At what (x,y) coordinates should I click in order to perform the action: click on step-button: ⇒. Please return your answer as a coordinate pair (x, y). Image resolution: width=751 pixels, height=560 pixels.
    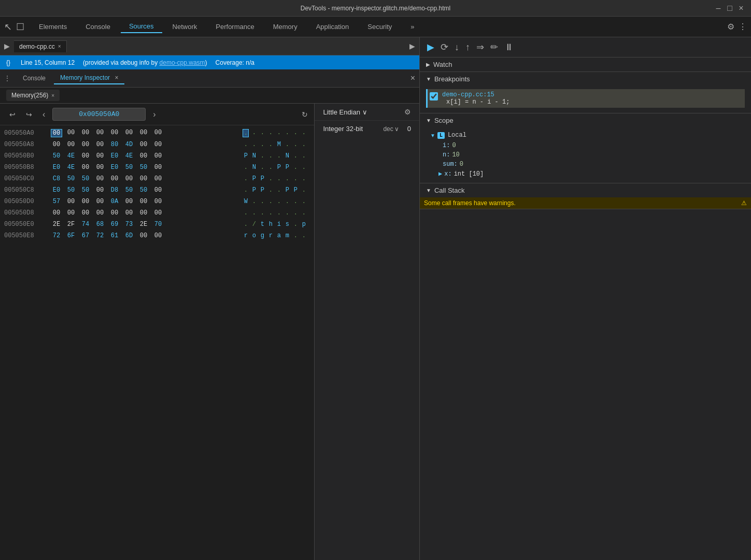
    Looking at the image, I should click on (480, 47).